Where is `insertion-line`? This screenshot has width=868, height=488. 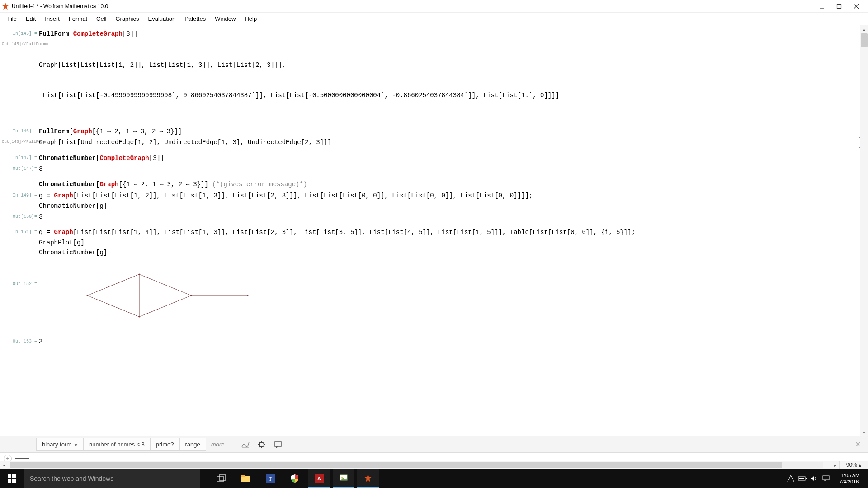 insertion-line is located at coordinates (22, 459).